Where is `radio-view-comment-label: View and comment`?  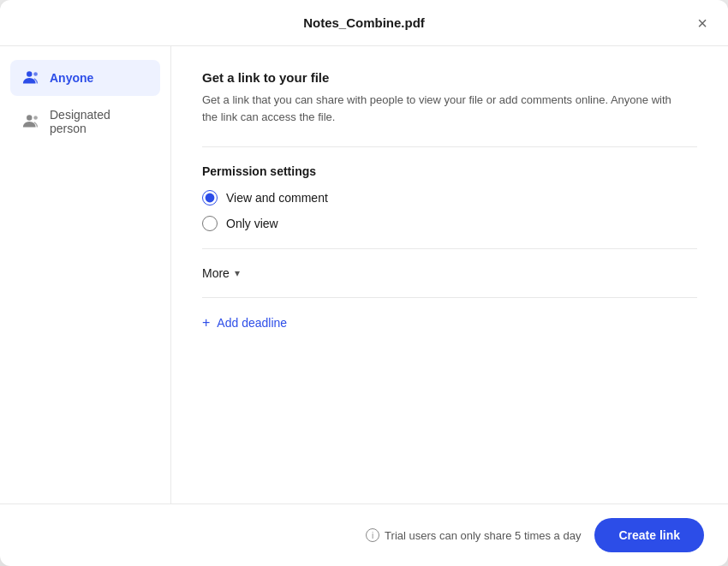
radio-view-comment-label: View and comment is located at coordinates (277, 198).